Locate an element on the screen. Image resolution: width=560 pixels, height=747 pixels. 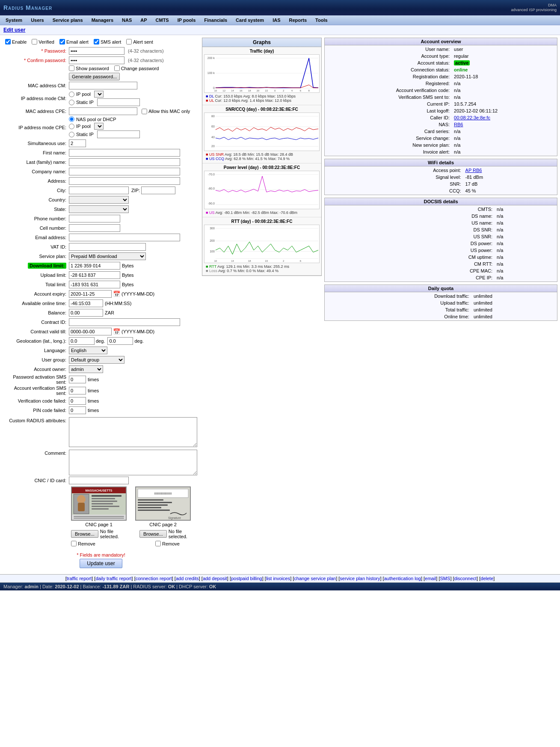
ip-pool-cm-radio-label: IP pool is located at coordinates (104, 94).